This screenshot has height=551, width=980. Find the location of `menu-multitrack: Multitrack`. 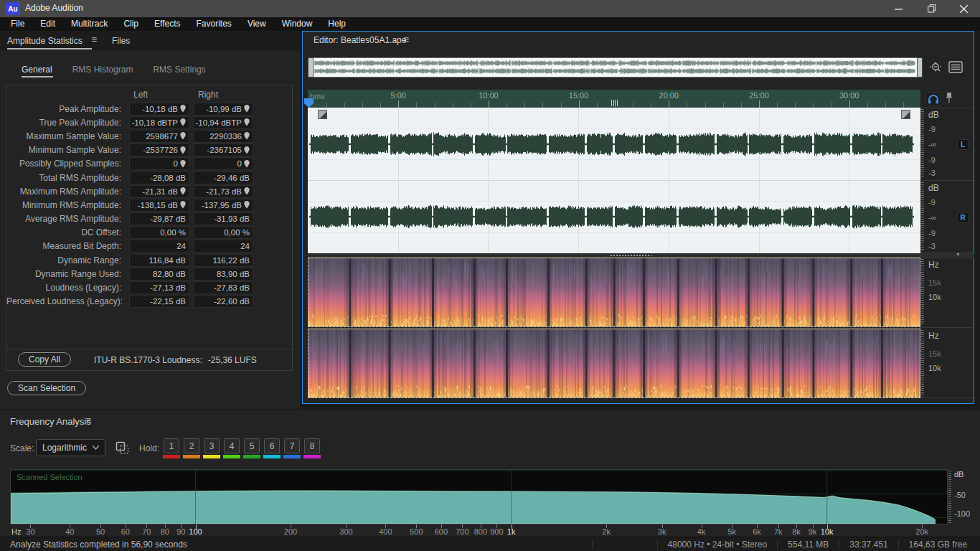

menu-multitrack: Multitrack is located at coordinates (89, 24).